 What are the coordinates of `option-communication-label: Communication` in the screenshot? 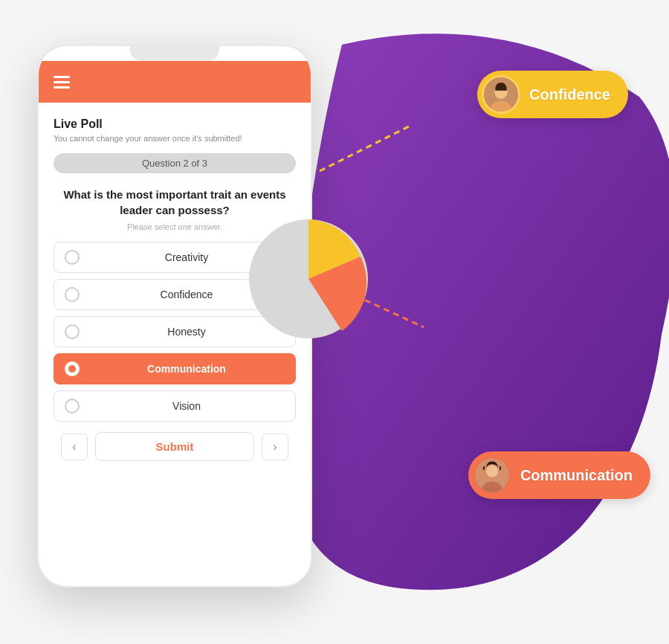 It's located at (187, 369).